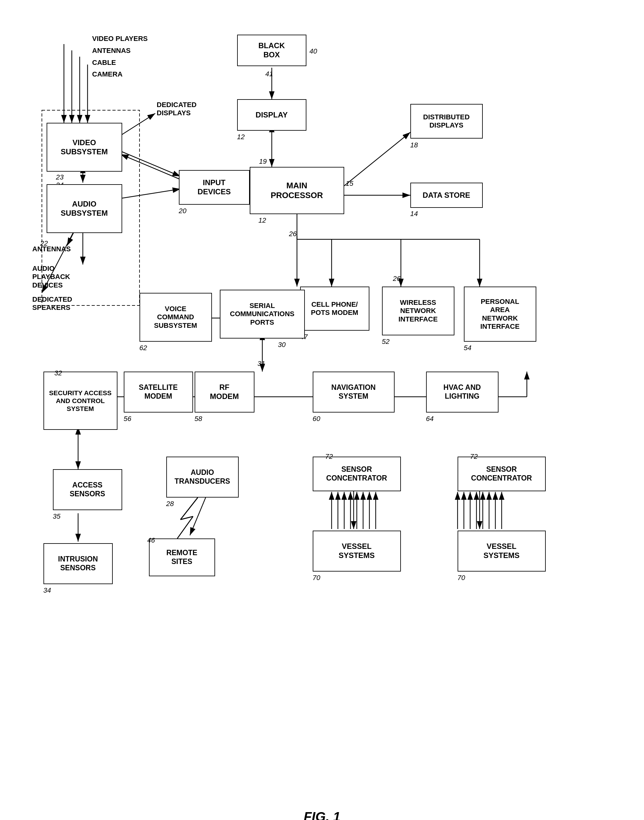 The width and height of the screenshot is (644, 820). What do you see at coordinates (112, 51) in the screenshot?
I see `antennas1-label: ANTENNAS` at bounding box center [112, 51].